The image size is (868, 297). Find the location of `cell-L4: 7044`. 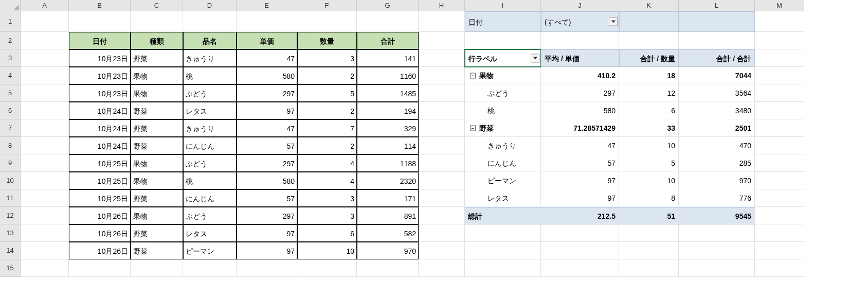

cell-L4: 7044 is located at coordinates (717, 76).